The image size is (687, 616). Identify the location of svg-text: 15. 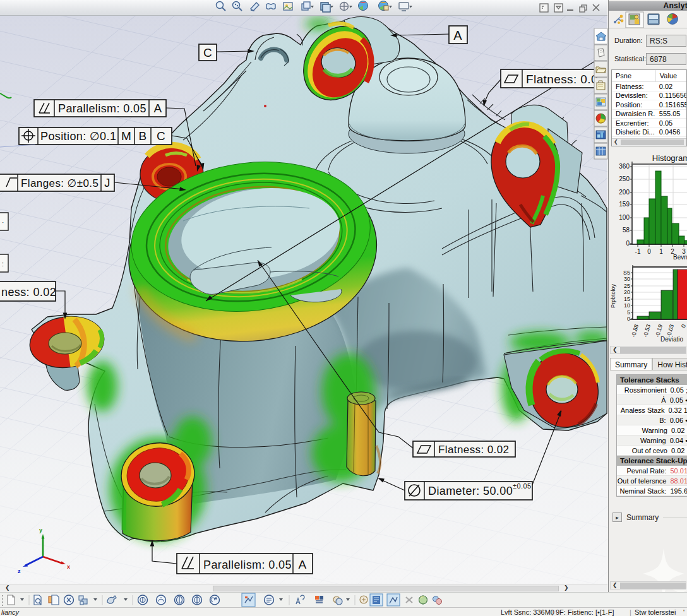
(627, 299).